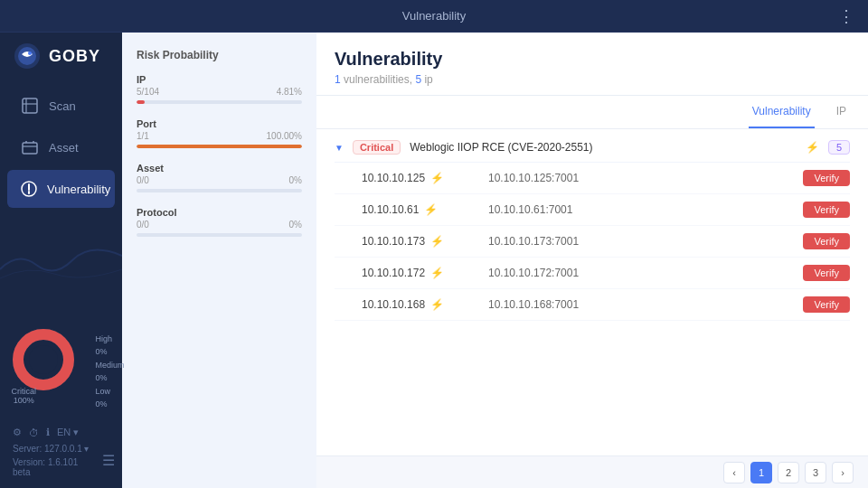  What do you see at coordinates (219, 146) in the screenshot?
I see `risk-bar-port-bg` at bounding box center [219, 146].